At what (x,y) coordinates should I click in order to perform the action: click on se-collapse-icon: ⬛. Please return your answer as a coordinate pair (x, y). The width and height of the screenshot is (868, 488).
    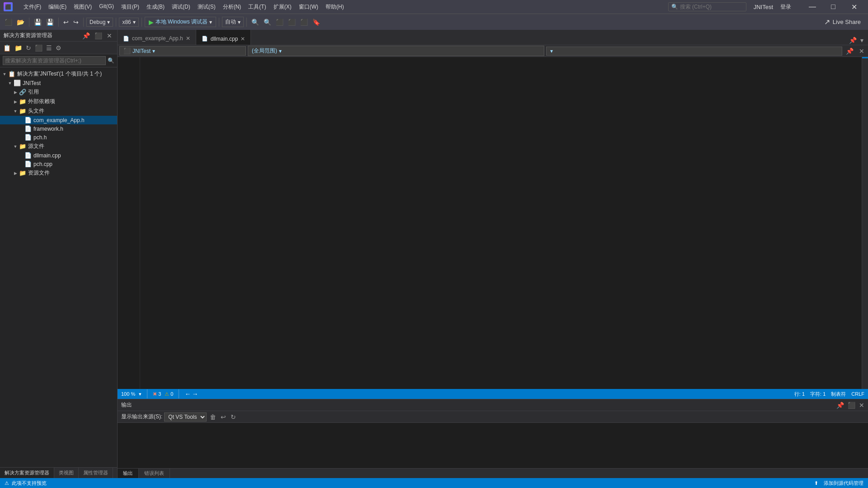
    Looking at the image, I should click on (39, 48).